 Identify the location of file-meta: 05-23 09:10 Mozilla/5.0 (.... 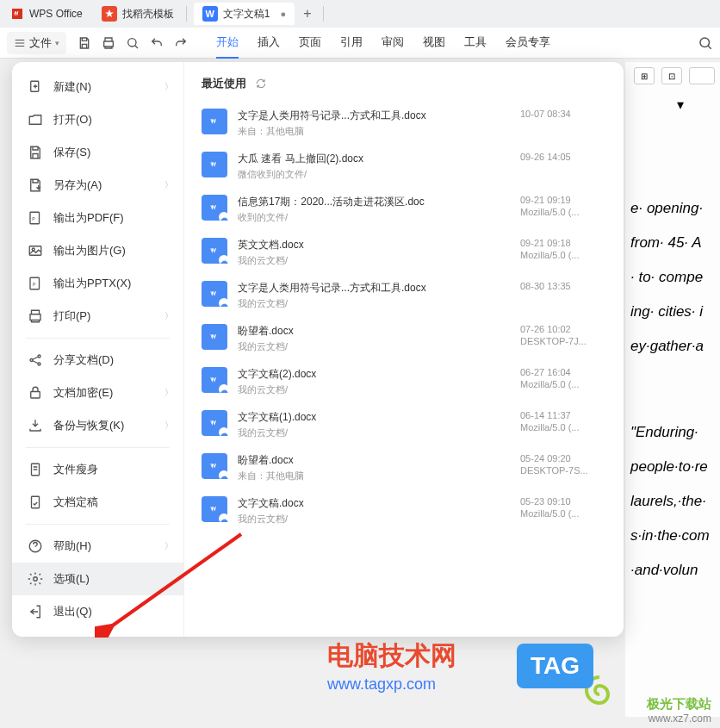
(563, 507).